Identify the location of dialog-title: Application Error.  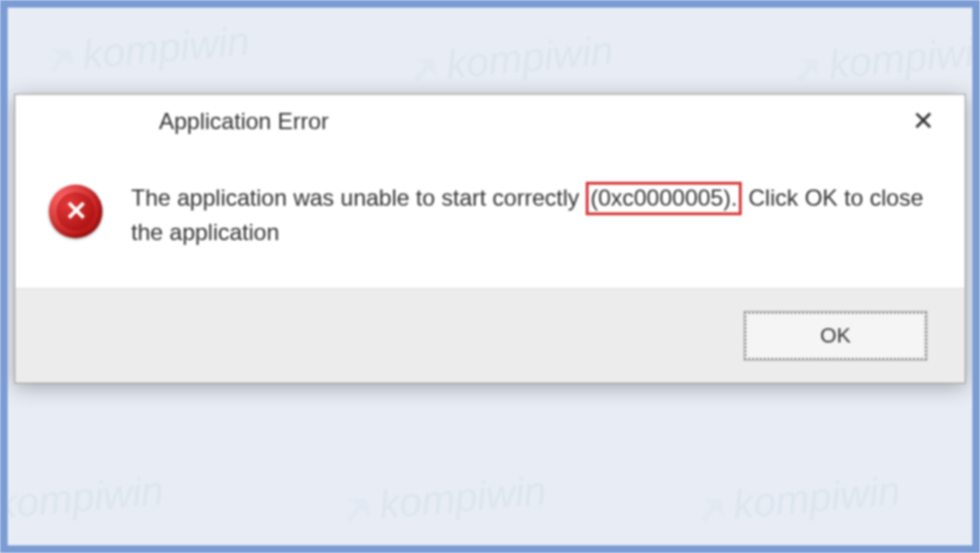
(243, 122).